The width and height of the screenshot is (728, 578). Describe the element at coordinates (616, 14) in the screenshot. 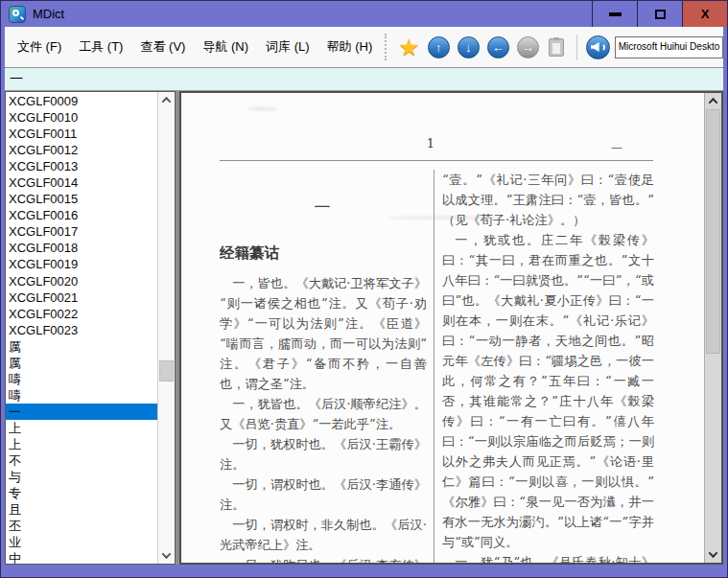

I see `minimize-icon` at that location.